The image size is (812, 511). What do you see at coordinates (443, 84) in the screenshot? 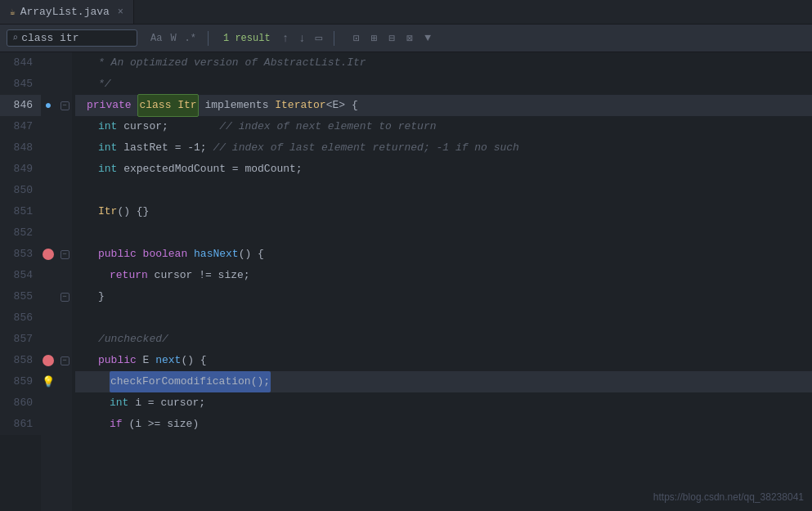
I see `code-line: */` at bounding box center [443, 84].